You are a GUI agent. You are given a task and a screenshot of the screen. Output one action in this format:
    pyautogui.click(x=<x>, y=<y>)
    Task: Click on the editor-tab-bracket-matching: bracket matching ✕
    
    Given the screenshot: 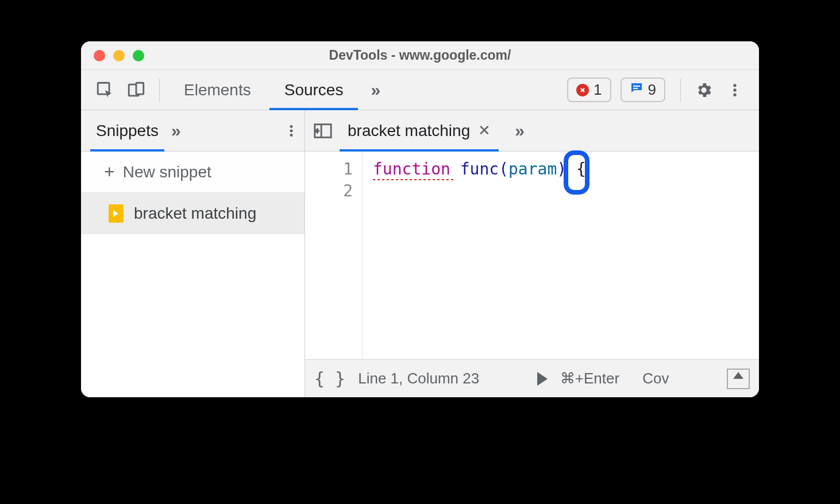 What is the action you would take?
    pyautogui.click(x=419, y=131)
    